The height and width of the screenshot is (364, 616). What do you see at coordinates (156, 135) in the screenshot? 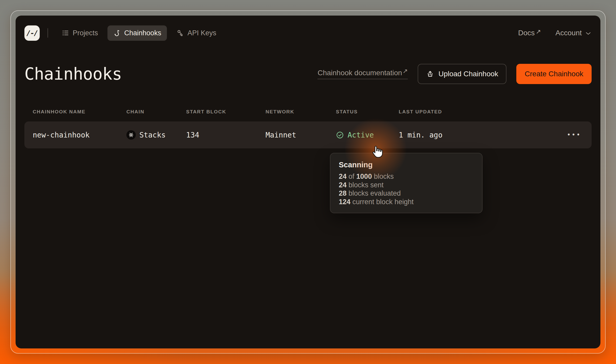
I see `cell-chain: Stacks` at bounding box center [156, 135].